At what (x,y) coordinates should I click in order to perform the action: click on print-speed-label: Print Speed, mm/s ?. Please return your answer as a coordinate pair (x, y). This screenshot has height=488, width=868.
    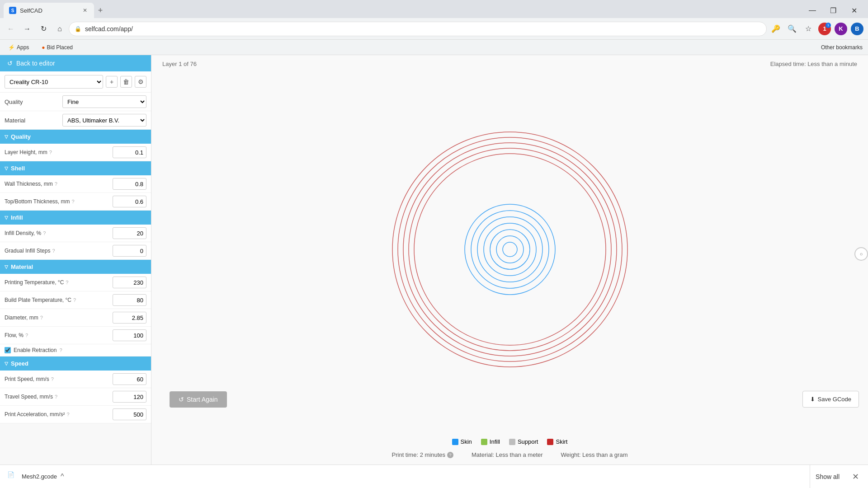
    Looking at the image, I should click on (59, 379).